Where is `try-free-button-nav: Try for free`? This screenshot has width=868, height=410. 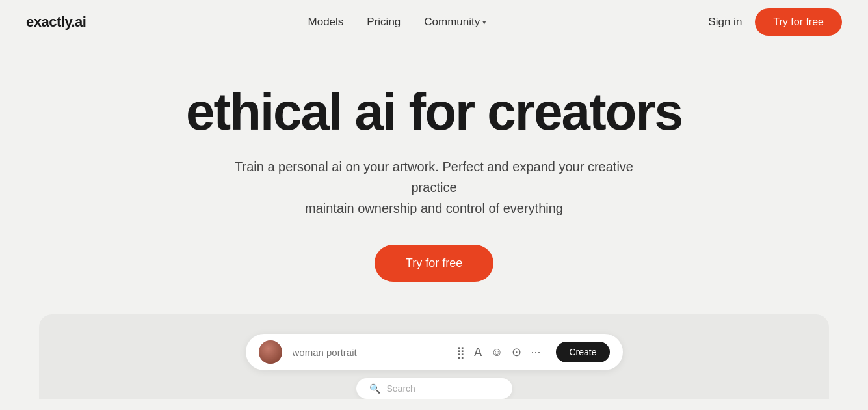 try-free-button-nav: Try for free is located at coordinates (798, 22).